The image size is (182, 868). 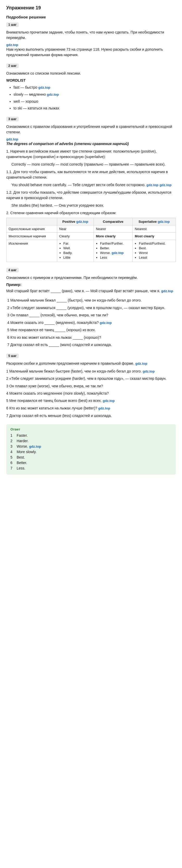 I want to click on answer-block: Ответ 1 Faster. 2 Harder. 3 Worse. gdz.t…, so click(x=91, y=450).